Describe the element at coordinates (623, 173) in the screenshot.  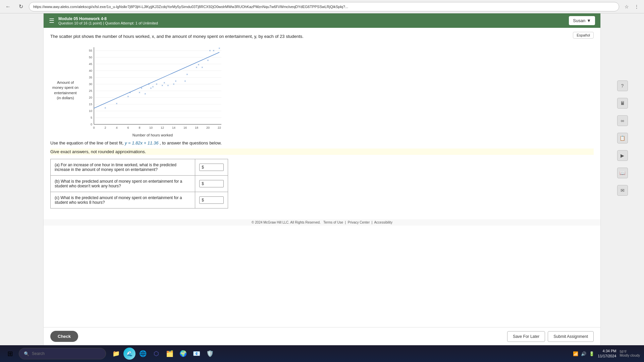
I see `book-icon: 📖` at that location.